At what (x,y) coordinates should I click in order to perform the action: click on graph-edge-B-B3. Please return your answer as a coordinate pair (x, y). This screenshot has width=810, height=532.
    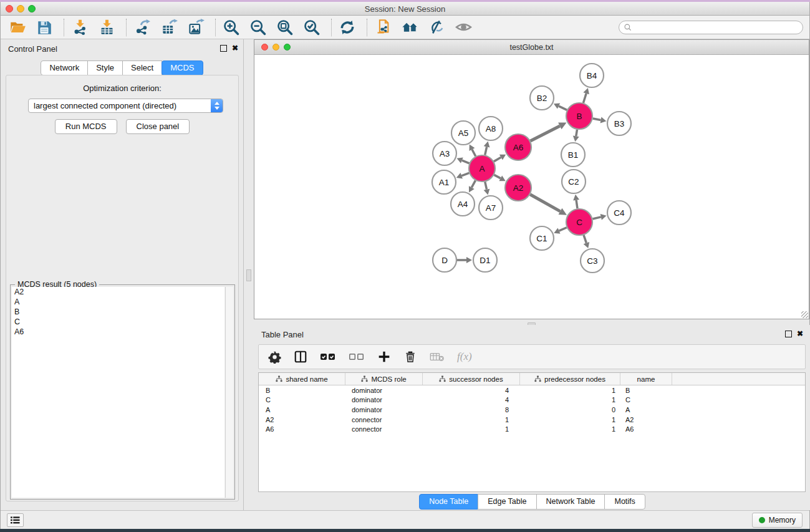
    Looking at the image, I should click on (597, 119).